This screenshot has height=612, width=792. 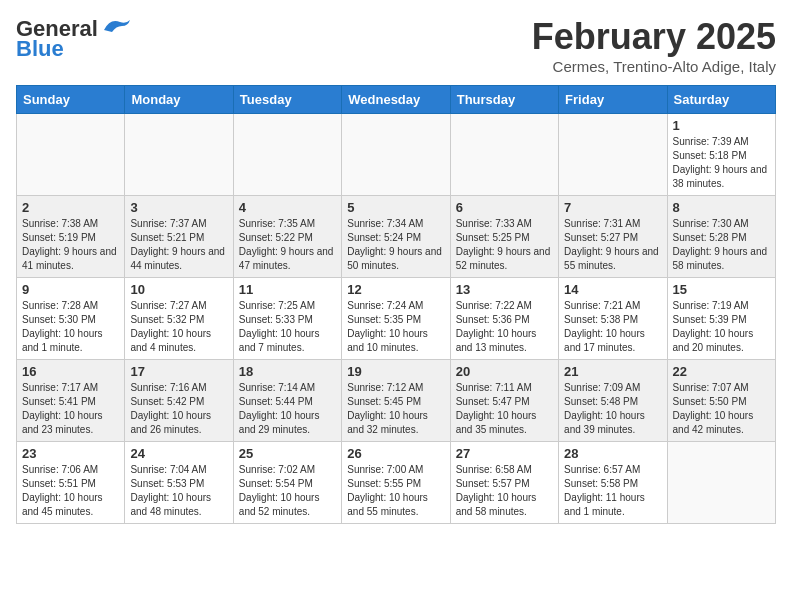 What do you see at coordinates (396, 372) in the screenshot?
I see `day-number: 19` at bounding box center [396, 372].